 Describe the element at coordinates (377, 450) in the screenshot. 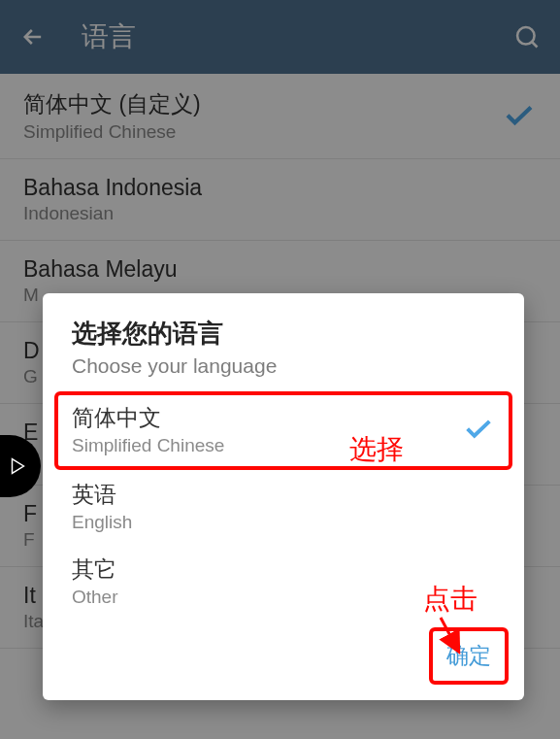

I see `annotation-select-label: 选择` at that location.